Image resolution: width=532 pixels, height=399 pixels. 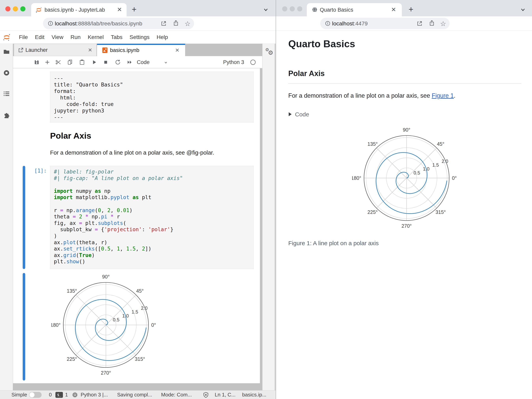 What do you see at coordinates (35, 395) in the screenshot?
I see `simple-mode-toggle` at bounding box center [35, 395].